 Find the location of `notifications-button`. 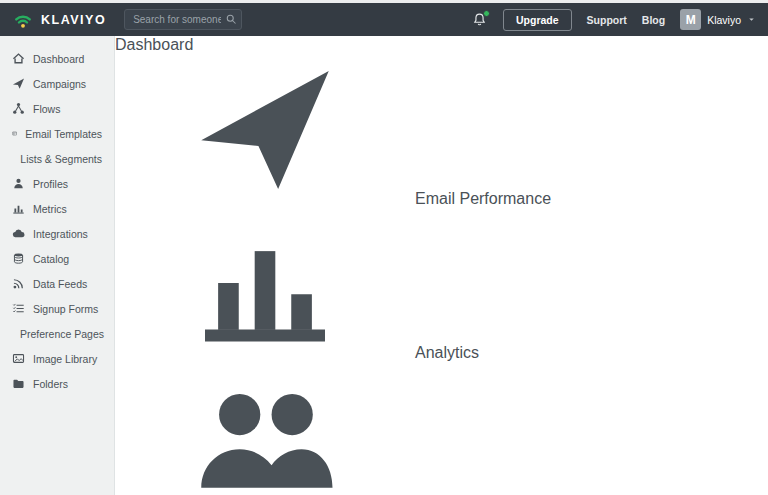

notifications-button is located at coordinates (480, 20).